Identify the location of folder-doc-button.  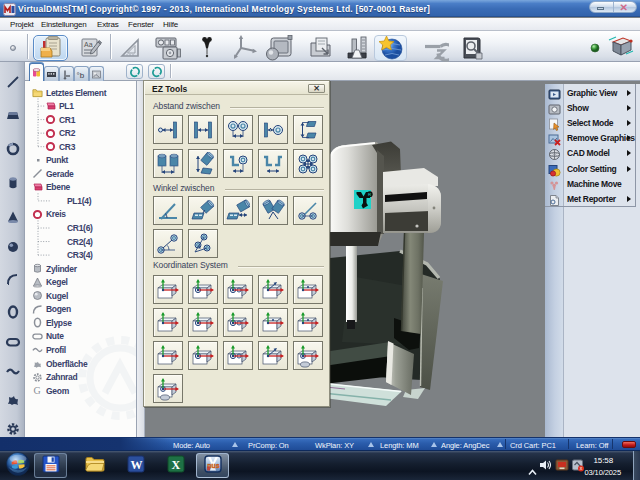
(322, 48).